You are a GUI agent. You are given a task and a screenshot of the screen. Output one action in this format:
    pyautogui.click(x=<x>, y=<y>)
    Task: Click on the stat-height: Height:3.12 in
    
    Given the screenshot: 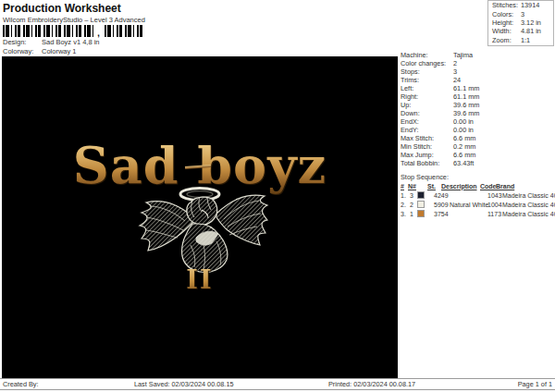 What is the action you would take?
    pyautogui.click(x=521, y=22)
    